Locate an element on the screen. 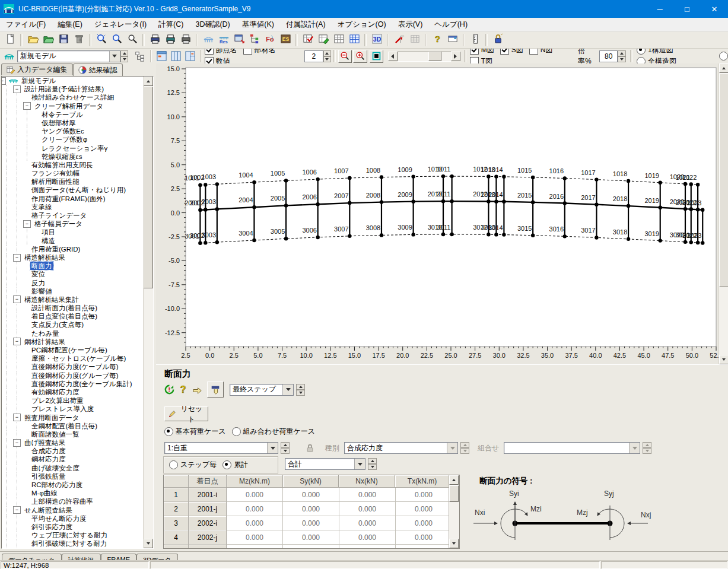 This screenshot has width=728, height=569. toolbar-open-model-button is located at coordinates (33, 40).